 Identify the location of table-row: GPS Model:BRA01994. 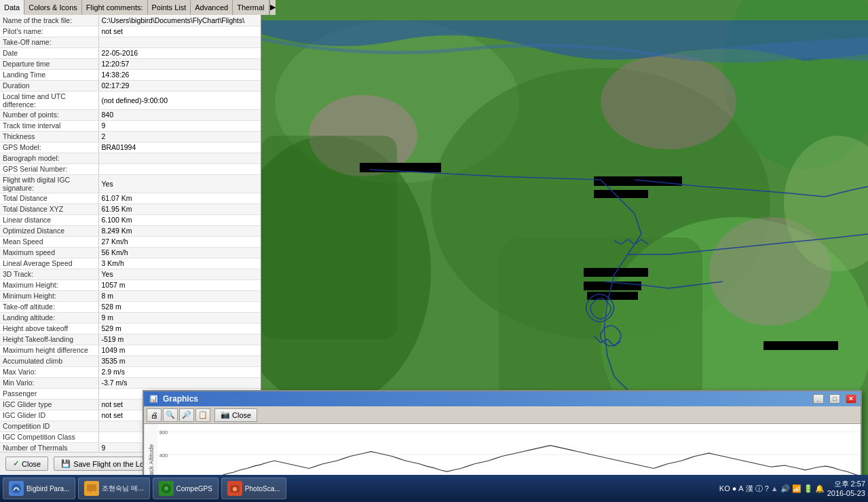
(130, 147).